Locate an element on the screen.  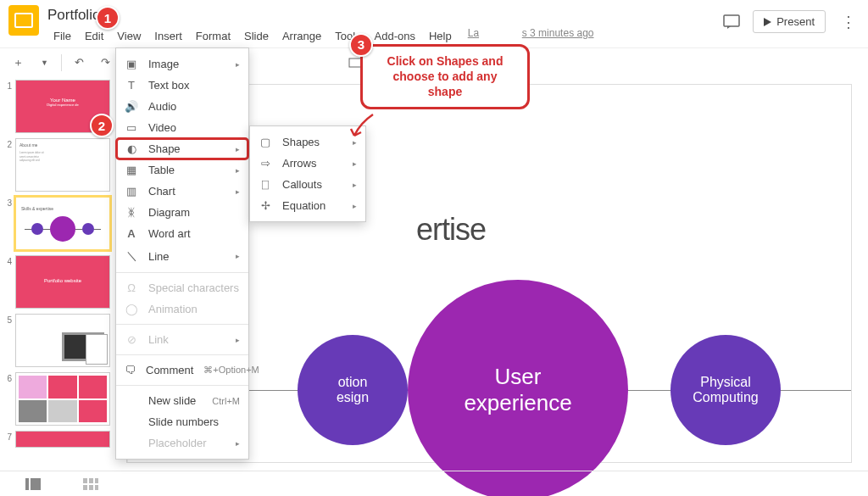
insert-line: ＼Line▸ is located at coordinates (182, 256).